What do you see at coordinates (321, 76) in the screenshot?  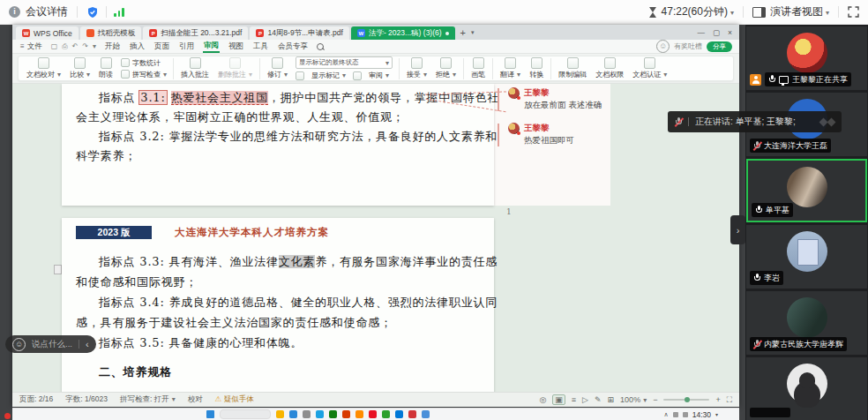 I see `ribbon-show-markup-button: 显示标记` at bounding box center [321, 76].